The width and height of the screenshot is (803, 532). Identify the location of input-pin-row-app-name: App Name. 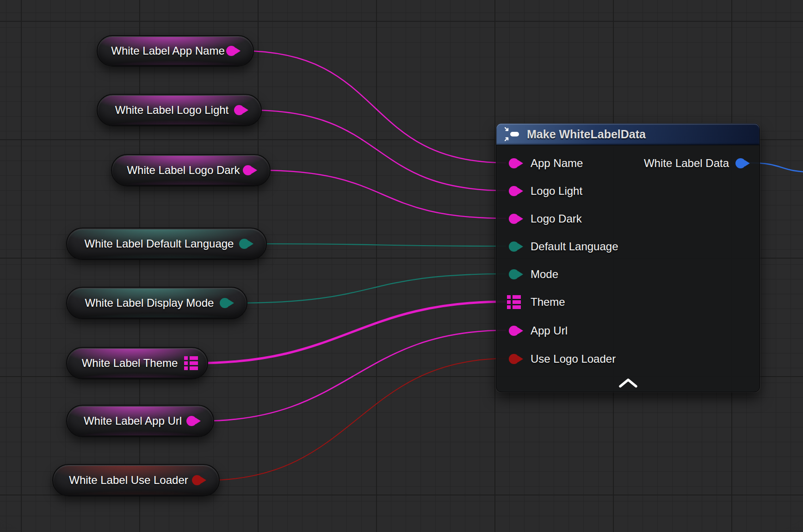
(546, 163).